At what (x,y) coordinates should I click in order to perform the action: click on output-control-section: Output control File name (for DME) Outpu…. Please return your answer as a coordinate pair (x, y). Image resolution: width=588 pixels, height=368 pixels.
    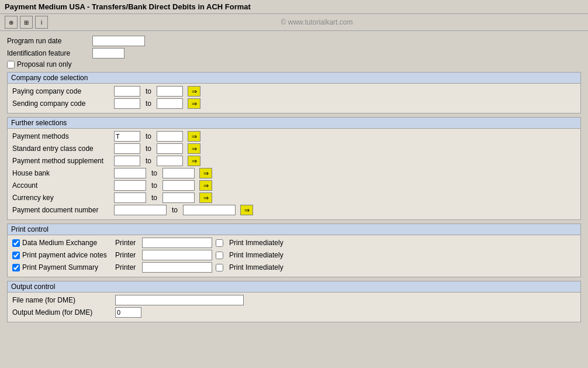
    Looking at the image, I should click on (294, 302).